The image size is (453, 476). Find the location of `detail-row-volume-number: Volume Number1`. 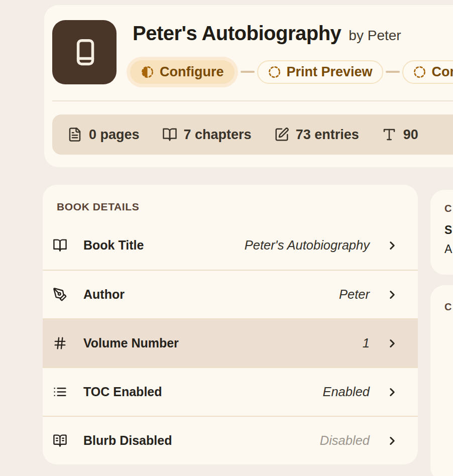

detail-row-volume-number: Volume Number1 is located at coordinates (230, 342).